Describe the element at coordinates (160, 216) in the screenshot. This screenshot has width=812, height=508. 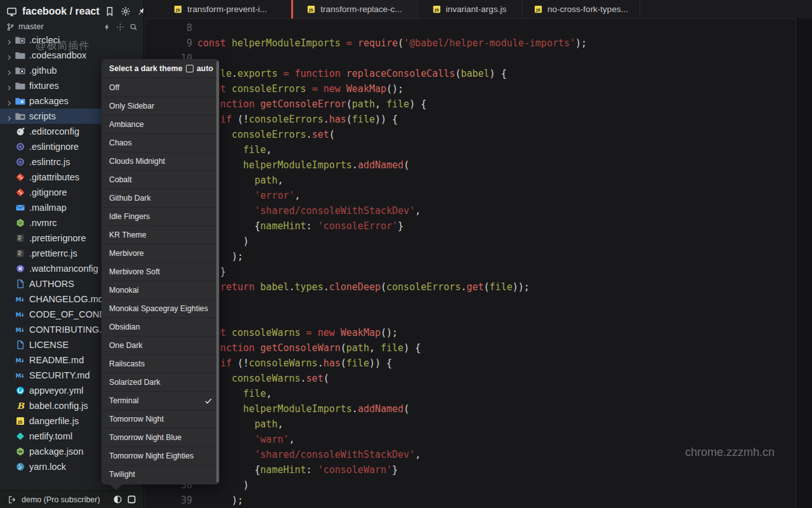
I see `theme-option-idle-fingers: Idle Fingers` at that location.